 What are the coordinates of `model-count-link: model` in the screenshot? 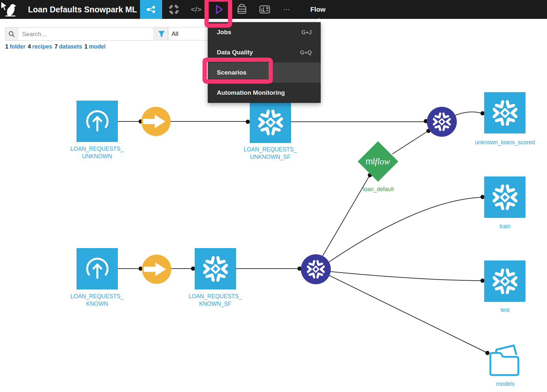 It's located at (97, 47).